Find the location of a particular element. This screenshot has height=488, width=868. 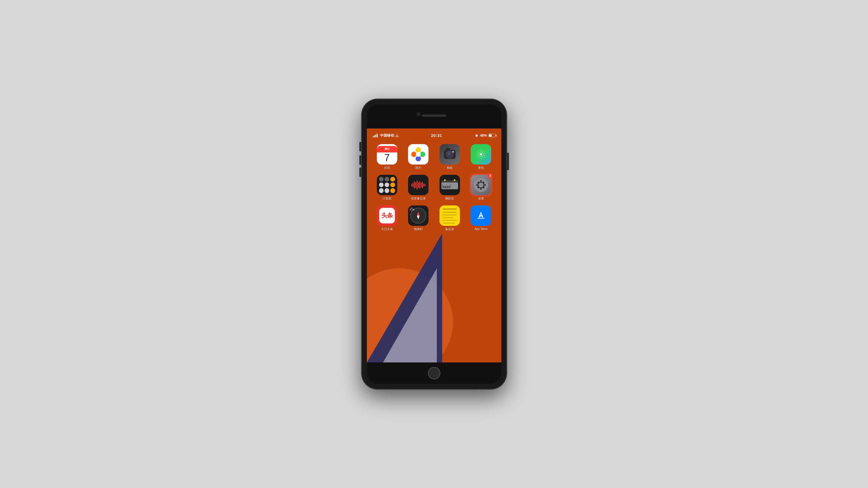

notes-app-label: 备忘录 is located at coordinates (450, 229).